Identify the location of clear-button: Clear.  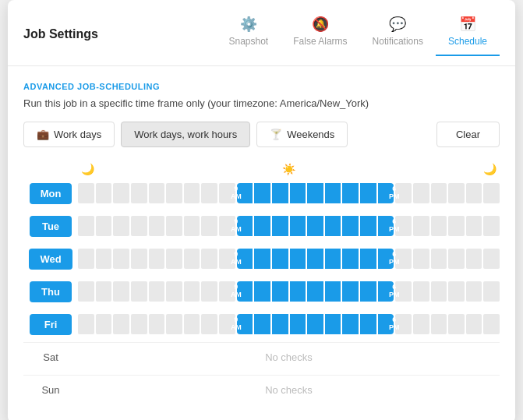
(468, 134).